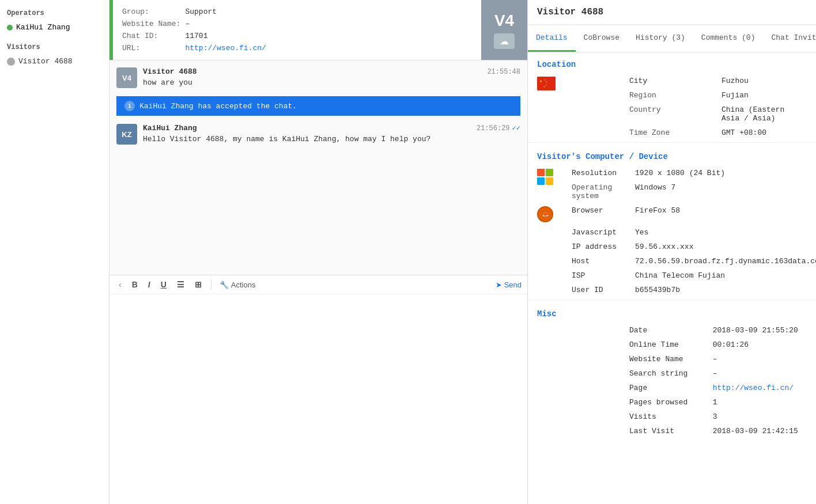 This screenshot has height=504, width=816. Describe the element at coordinates (728, 39) in the screenshot. I see `tab-comments: Comments (0)` at that location.